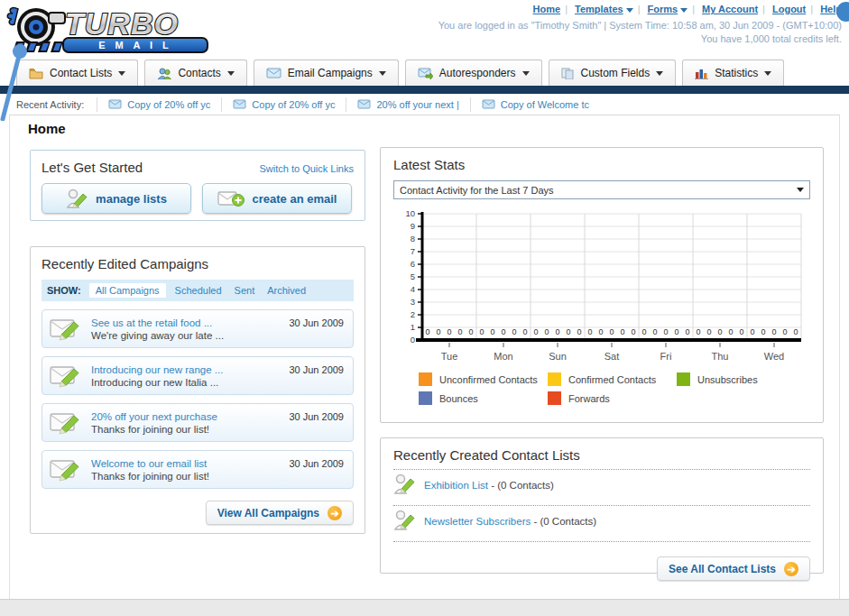 This screenshot has width=849, height=616. Describe the element at coordinates (589, 399) in the screenshot. I see `legend-label: Forwards` at that location.